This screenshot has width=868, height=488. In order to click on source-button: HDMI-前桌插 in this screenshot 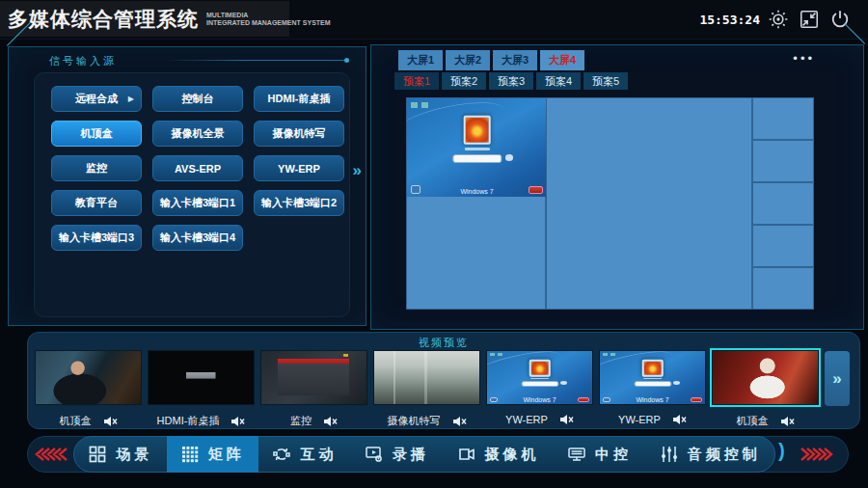, I will do `click(299, 98)`.